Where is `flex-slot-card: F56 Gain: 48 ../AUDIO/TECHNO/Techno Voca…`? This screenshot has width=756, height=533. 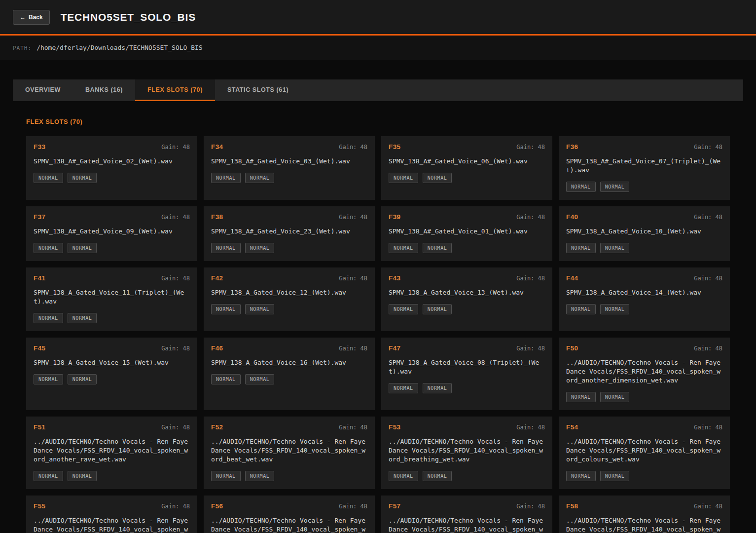 flex-slot-card: F56 Gain: 48 ../AUDIO/TECHNO/Techno Voca… is located at coordinates (289, 514).